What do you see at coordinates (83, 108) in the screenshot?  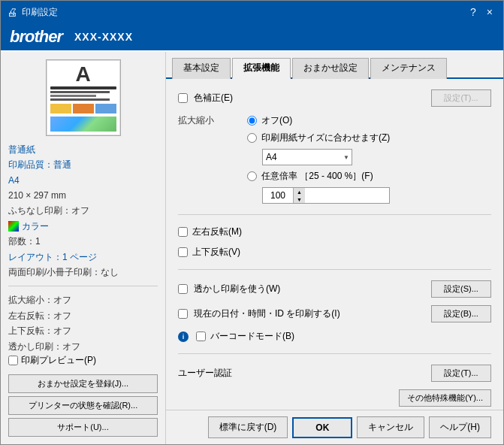 I see `preview-col-orange` at bounding box center [83, 108].